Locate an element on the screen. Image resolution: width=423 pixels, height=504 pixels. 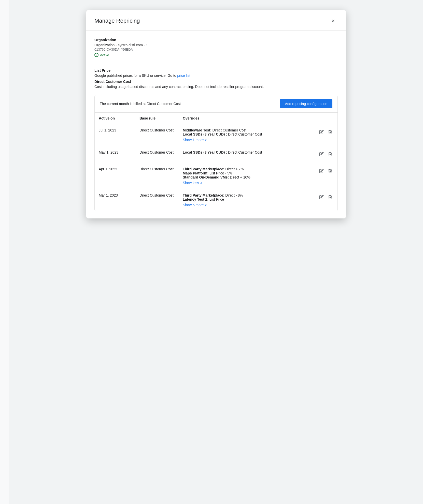
cell-overrides: Third Party Marketplace: Direct - 8%Late… is located at coordinates (246, 200).